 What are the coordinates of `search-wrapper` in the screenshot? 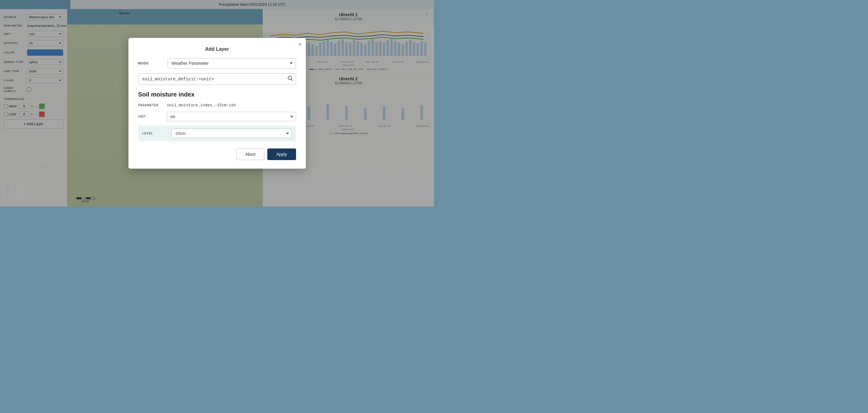 It's located at (217, 79).